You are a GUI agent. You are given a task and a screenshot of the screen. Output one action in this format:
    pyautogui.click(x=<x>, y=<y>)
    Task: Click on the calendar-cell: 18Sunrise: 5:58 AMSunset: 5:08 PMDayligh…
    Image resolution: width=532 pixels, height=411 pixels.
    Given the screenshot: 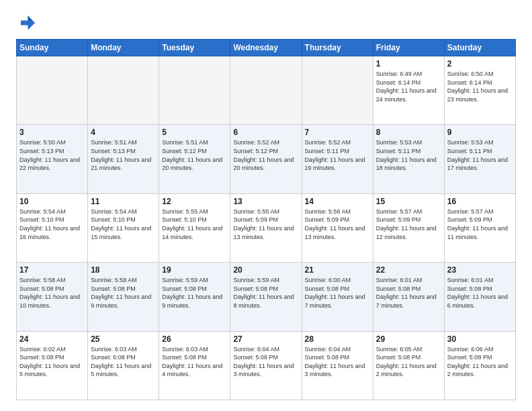 What is the action you would take?
    pyautogui.click(x=124, y=297)
    